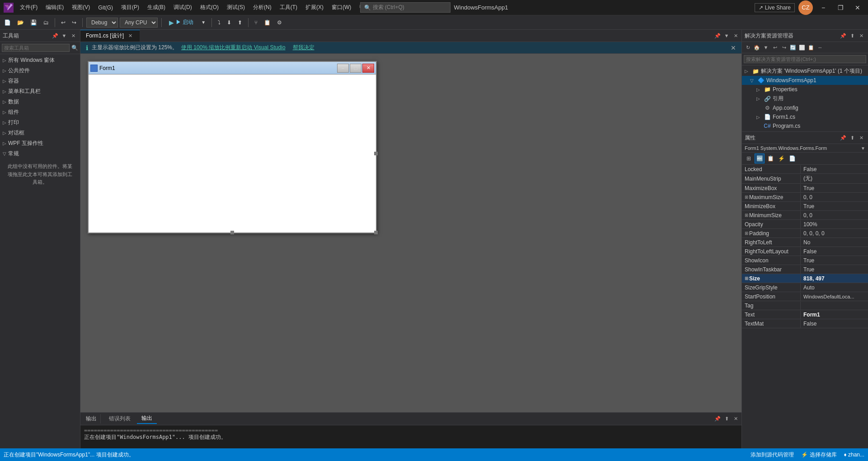  I want to click on props-row-righttoleftlayout: RightToLeftLayout False, so click(805, 251).